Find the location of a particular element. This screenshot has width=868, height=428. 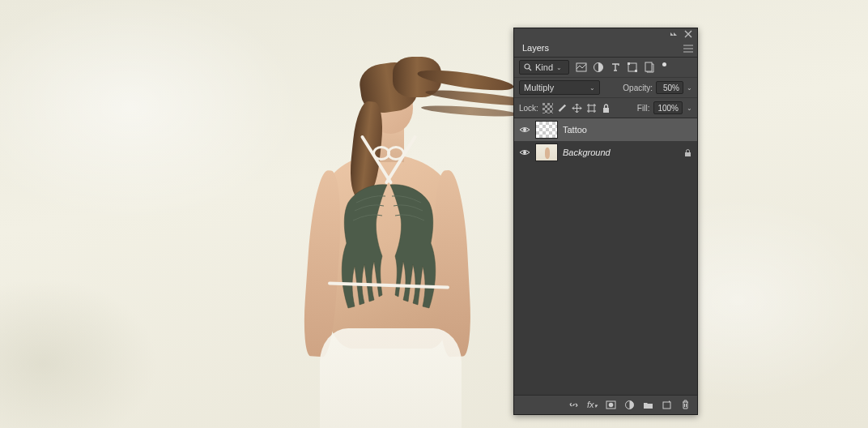

layer-name: Tattoo is located at coordinates (628, 130).